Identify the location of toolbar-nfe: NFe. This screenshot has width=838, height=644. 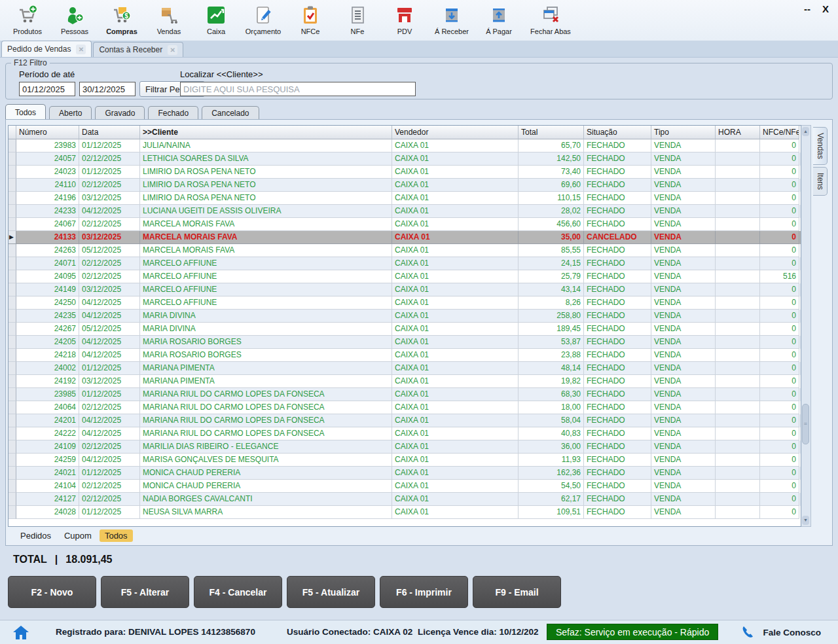
(357, 19).